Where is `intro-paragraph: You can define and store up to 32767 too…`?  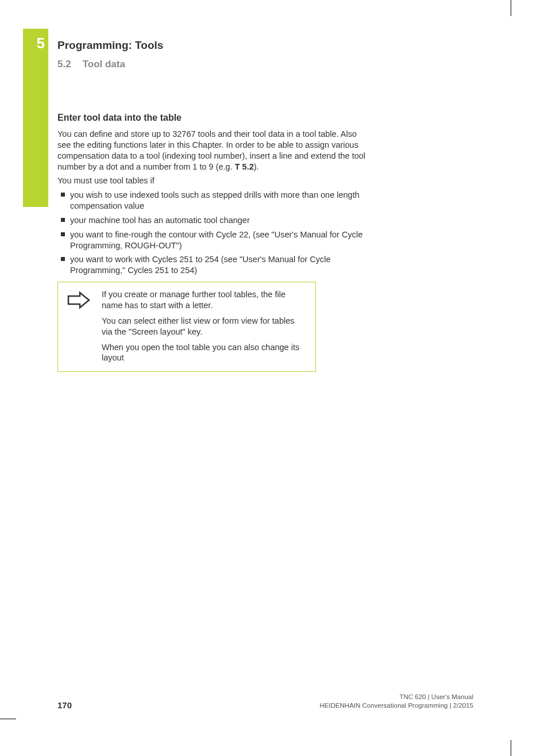
intro-paragraph: You can define and store up to 32767 too… is located at coordinates (213, 151).